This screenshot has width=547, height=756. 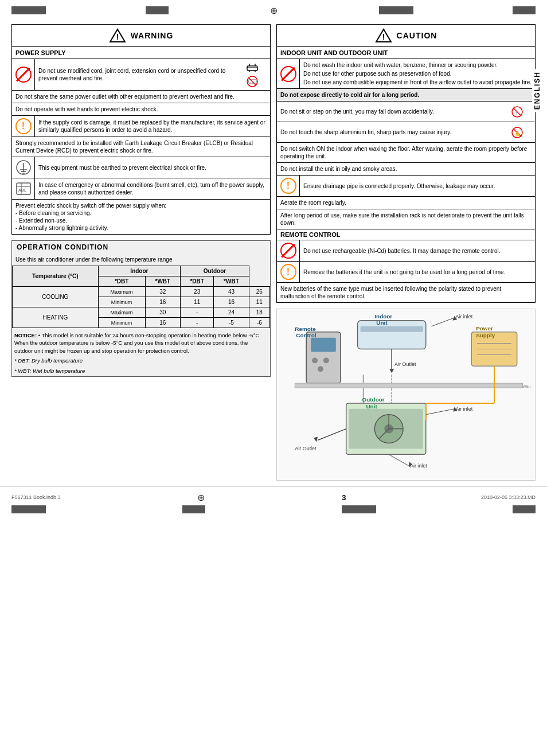 What do you see at coordinates (122, 323) in the screenshot?
I see `heating-min-sub: Minimum` at bounding box center [122, 323].